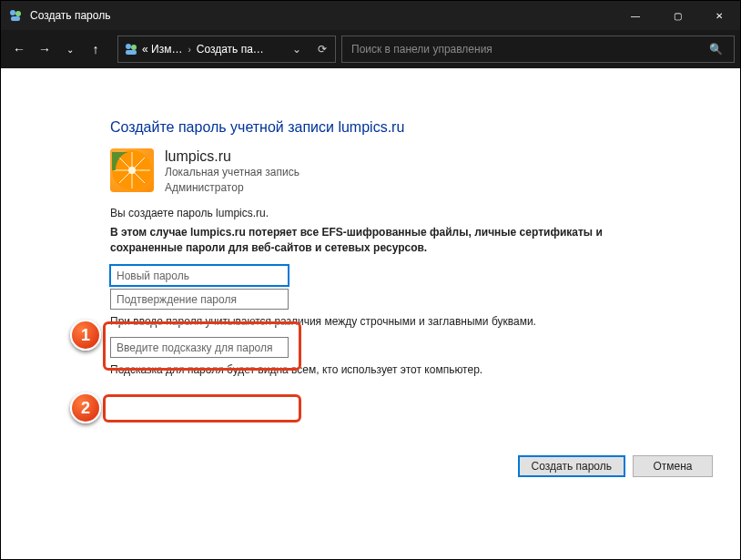  I want to click on cancel-button: Отмена, so click(673, 466).